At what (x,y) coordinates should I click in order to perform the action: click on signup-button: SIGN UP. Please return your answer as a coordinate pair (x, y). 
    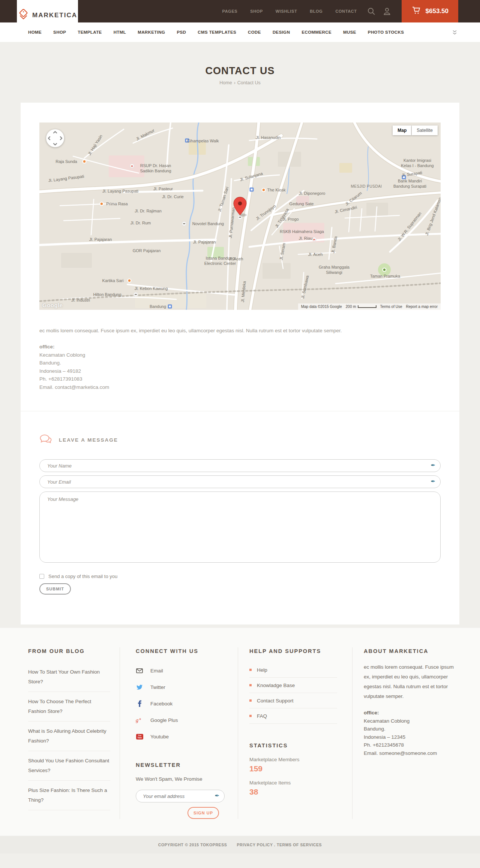
    Looking at the image, I should click on (203, 813).